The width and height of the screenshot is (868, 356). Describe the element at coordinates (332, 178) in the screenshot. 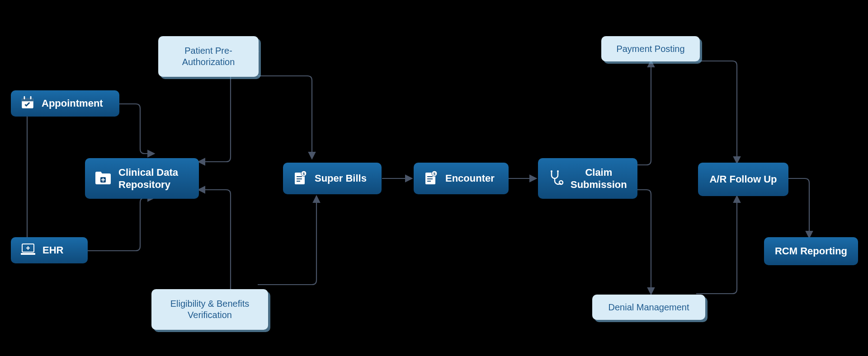

I see `node-superbills: $ Super Bills` at that location.